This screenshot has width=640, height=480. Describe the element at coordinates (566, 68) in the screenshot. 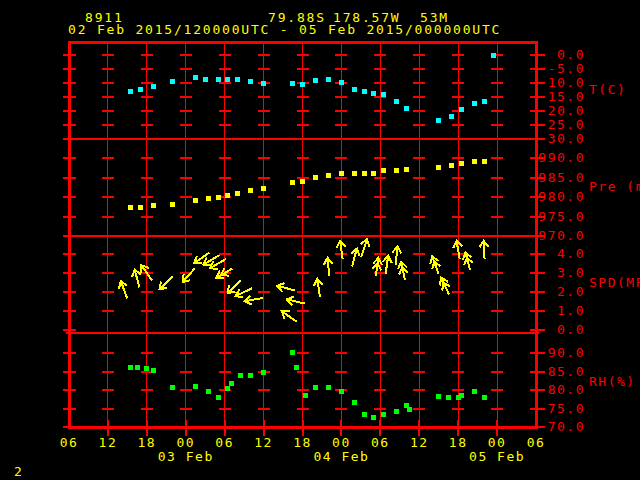

I see `temperature-tick-label: -5.0` at that location.